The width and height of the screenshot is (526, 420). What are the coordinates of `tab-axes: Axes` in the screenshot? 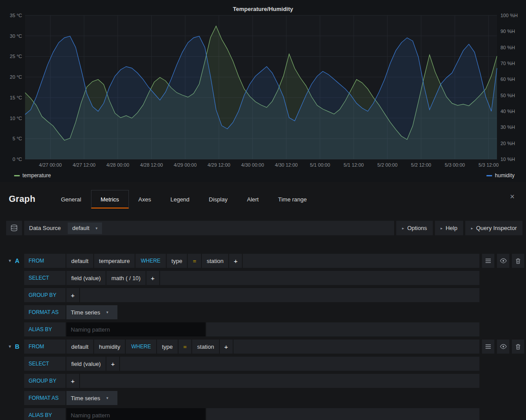 It's located at (145, 199).